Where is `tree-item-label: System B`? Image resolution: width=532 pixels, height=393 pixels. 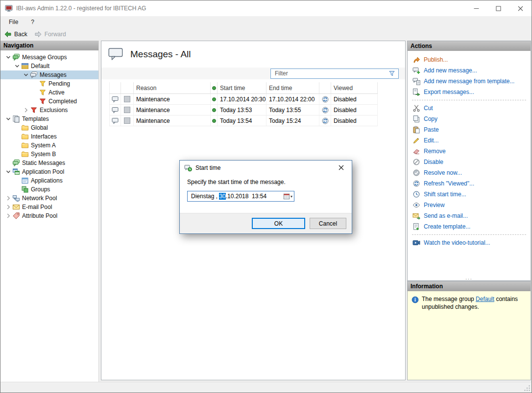 tree-item-label: System B is located at coordinates (43, 154).